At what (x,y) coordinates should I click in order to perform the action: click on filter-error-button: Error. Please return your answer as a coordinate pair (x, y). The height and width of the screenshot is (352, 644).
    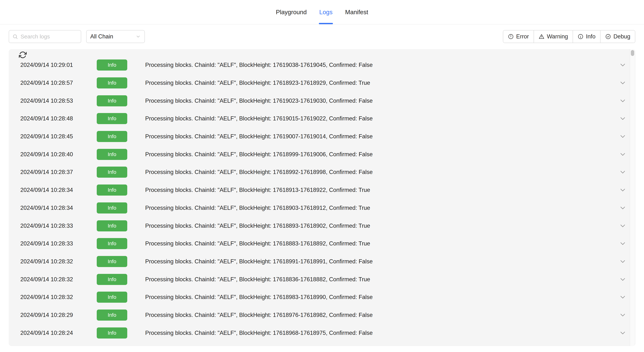
    Looking at the image, I should click on (518, 36).